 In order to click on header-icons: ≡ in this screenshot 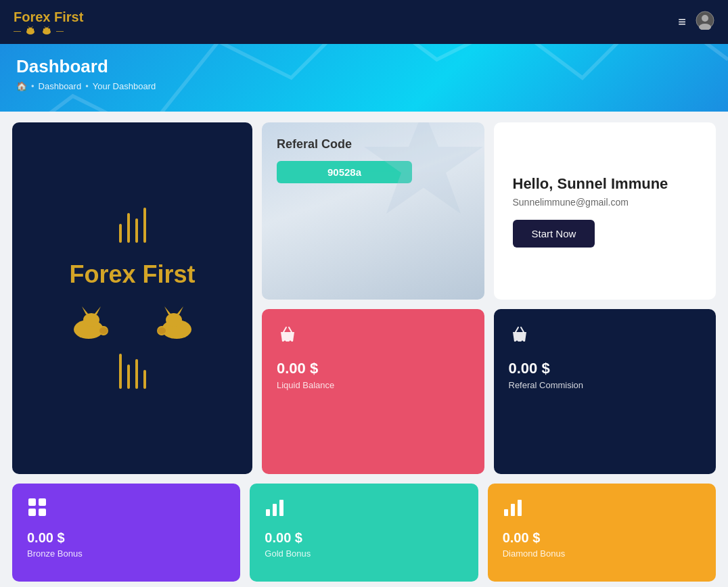, I will do `click(696, 22)`.